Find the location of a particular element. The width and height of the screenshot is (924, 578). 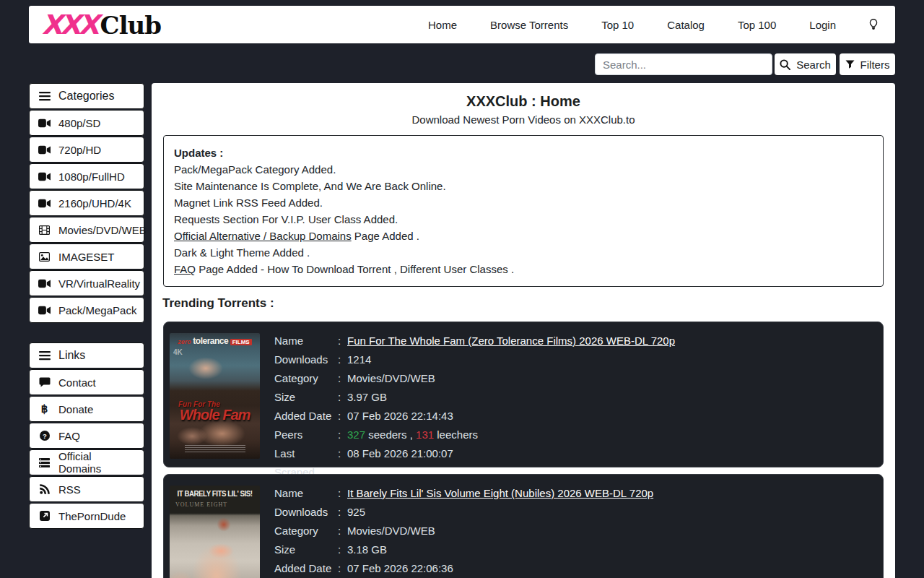

search-button: Search is located at coordinates (806, 64).